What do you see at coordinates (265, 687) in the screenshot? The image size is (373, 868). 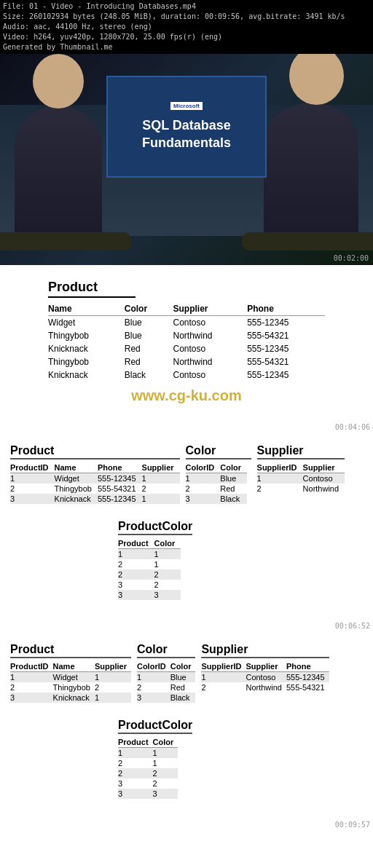 I see `table-row: 2 Northwind 555-54321` at bounding box center [265, 687].